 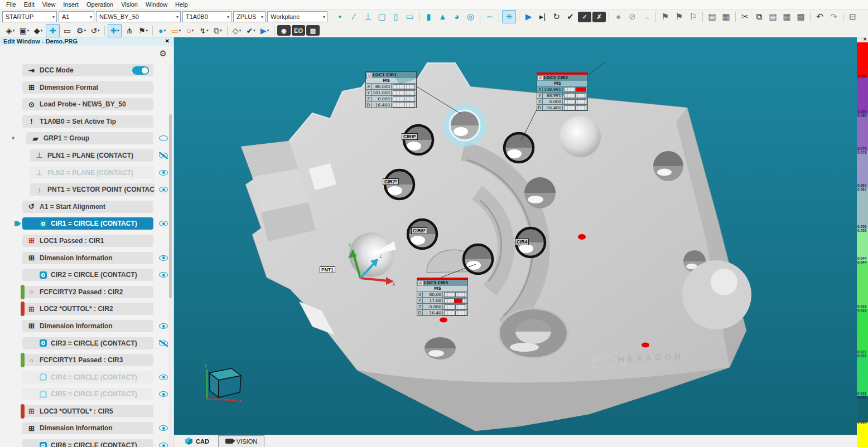 What do you see at coordinates (726, 17) in the screenshot?
I see `report-template-icon: ▦ ▾` at bounding box center [726, 17].